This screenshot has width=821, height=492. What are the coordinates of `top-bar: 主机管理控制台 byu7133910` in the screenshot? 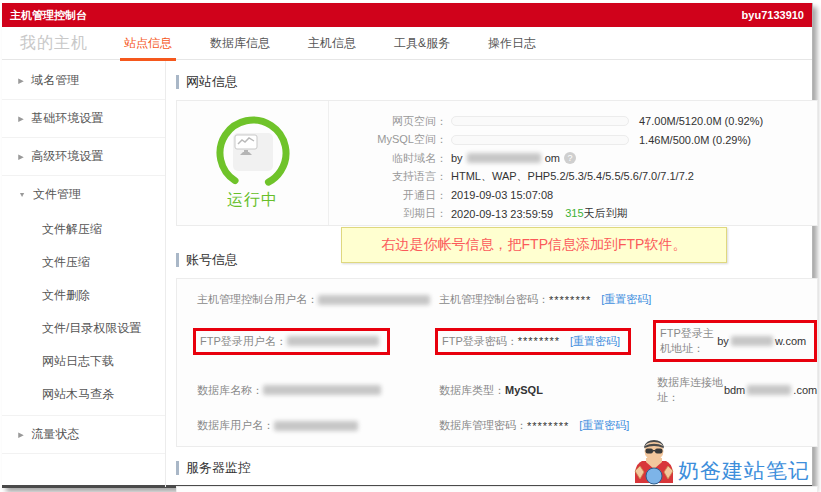 It's located at (407, 15).